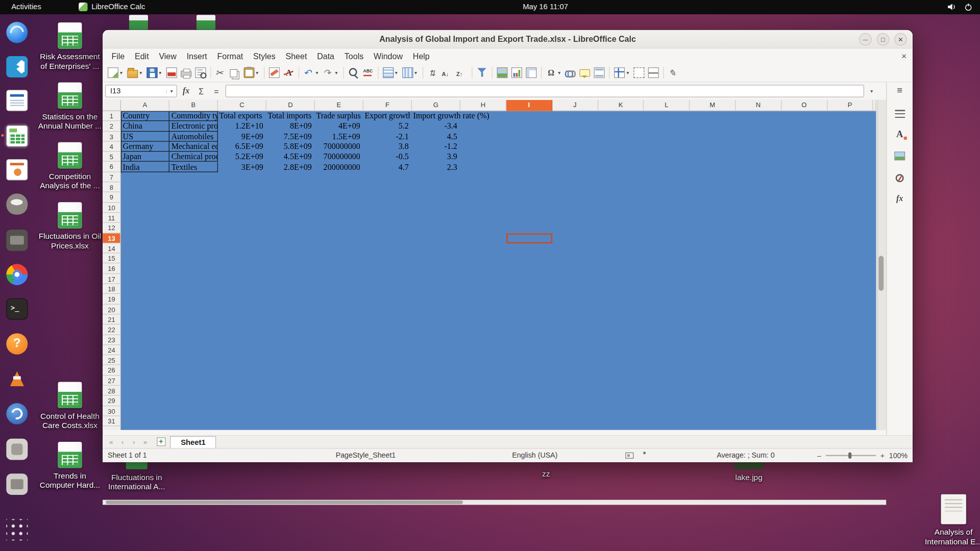 The image size is (980, 551). Describe the element at coordinates (111, 309) in the screenshot. I see `row-header-20: 20` at that location.